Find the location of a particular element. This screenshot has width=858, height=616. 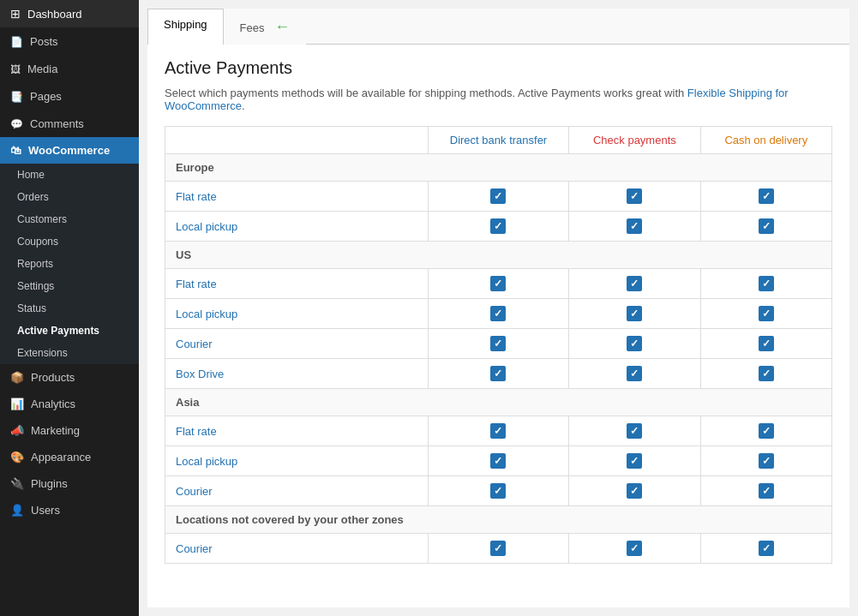

sidebar-analytics-label: Analytics is located at coordinates (53, 404).